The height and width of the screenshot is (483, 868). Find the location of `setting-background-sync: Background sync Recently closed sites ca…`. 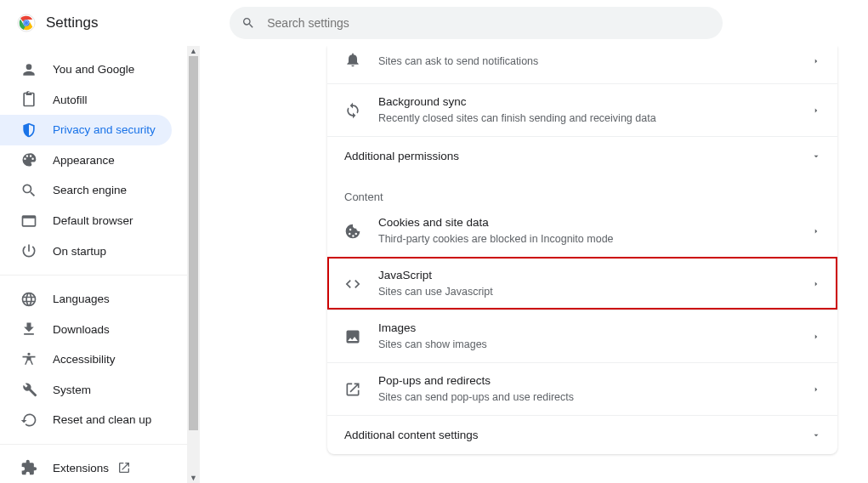

setting-background-sync: Background sync Recently closed sites ca… is located at coordinates (582, 110).